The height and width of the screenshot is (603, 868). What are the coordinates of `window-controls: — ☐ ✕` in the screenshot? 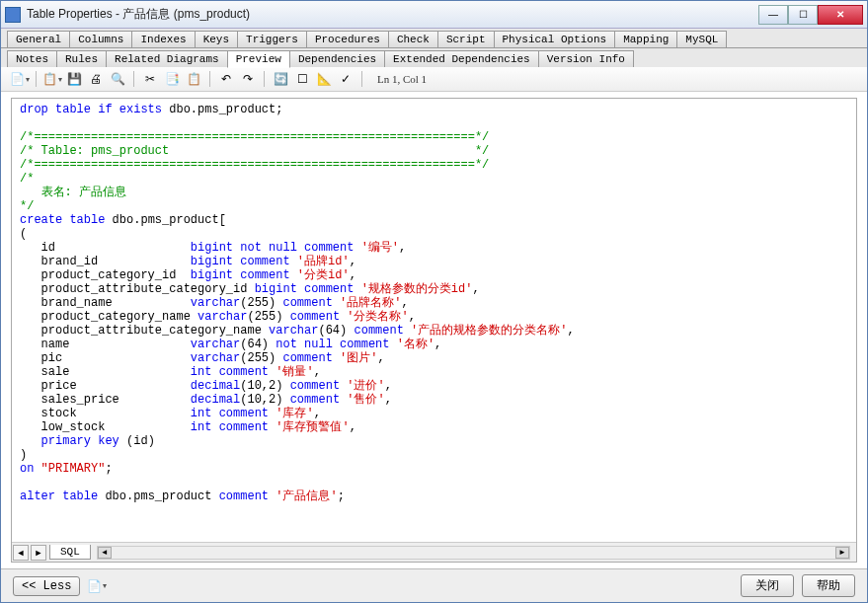 It's located at (811, 15).